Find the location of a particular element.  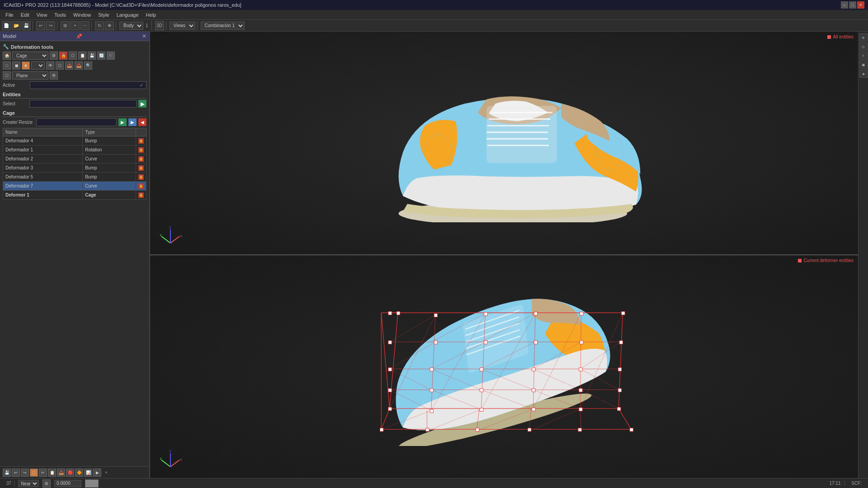

row-type-cell: Rotation is located at coordinates (109, 150).